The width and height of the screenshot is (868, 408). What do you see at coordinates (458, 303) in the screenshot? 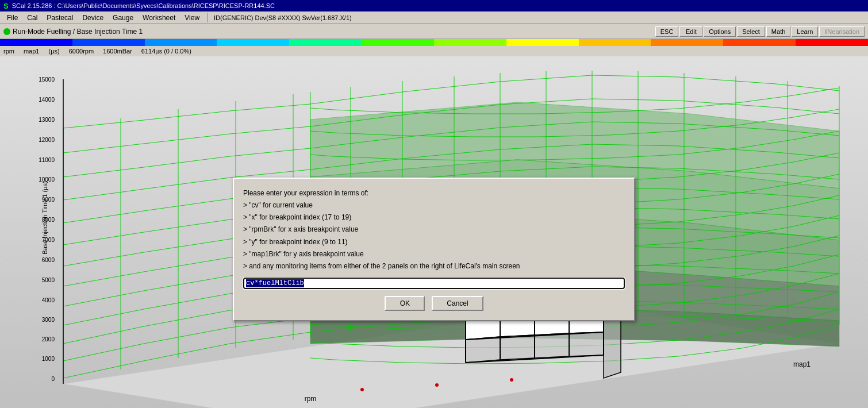
I see `cancel-button: Cancel` at bounding box center [458, 303].